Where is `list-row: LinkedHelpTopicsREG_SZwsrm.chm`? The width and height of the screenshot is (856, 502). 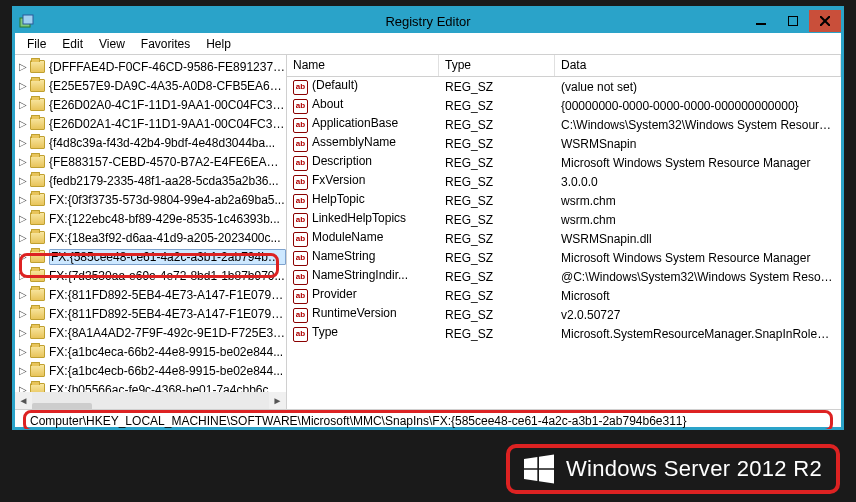
list-row: LinkedHelpTopicsREG_SZwsrm.chm is located at coordinates (564, 220).